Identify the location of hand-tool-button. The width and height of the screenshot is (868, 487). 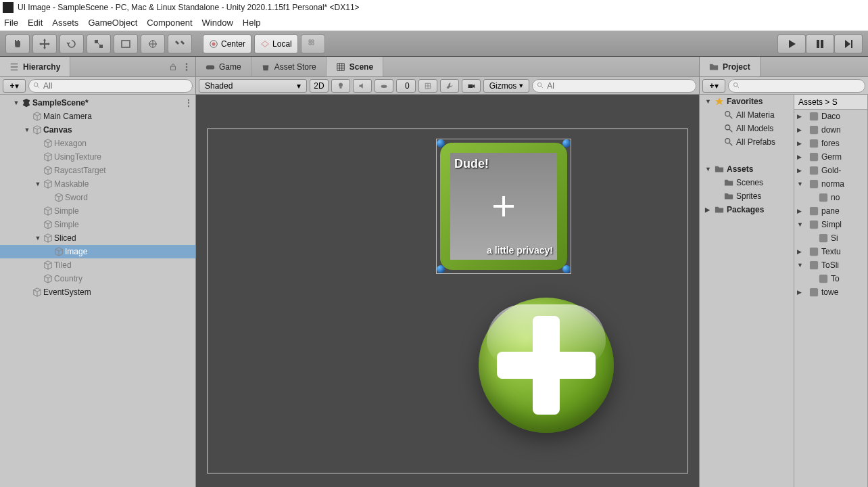
(18, 44).